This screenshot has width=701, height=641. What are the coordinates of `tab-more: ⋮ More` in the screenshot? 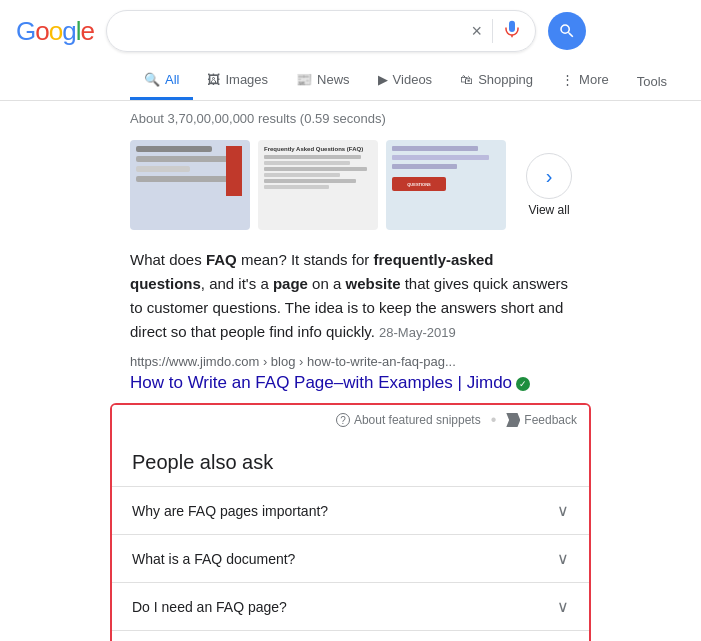 It's located at (585, 81).